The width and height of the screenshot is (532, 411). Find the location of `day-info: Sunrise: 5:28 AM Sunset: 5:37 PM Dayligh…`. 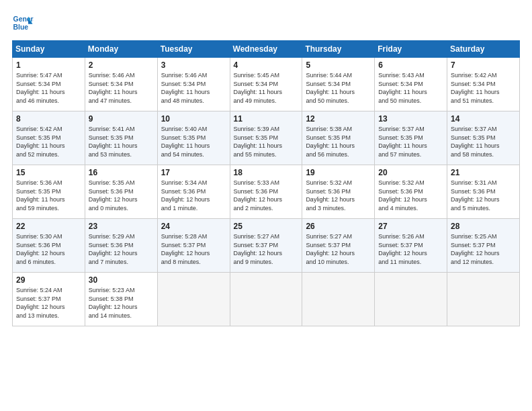

day-info: Sunrise: 5:28 AM Sunset: 5:37 PM Dayligh… is located at coordinates (193, 249).